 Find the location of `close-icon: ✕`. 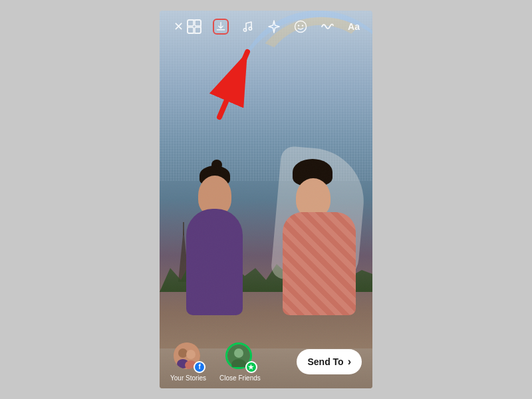

close-icon: ✕ is located at coordinates (178, 27).